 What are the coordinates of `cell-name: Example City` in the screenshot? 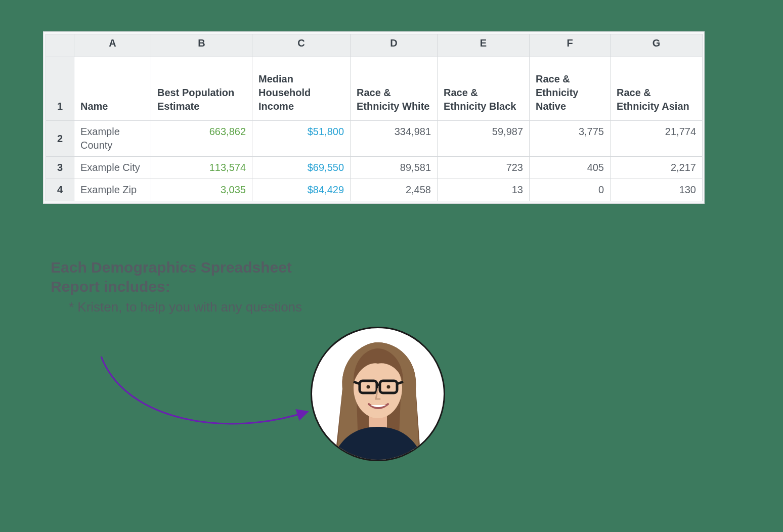 It's located at (113, 168).